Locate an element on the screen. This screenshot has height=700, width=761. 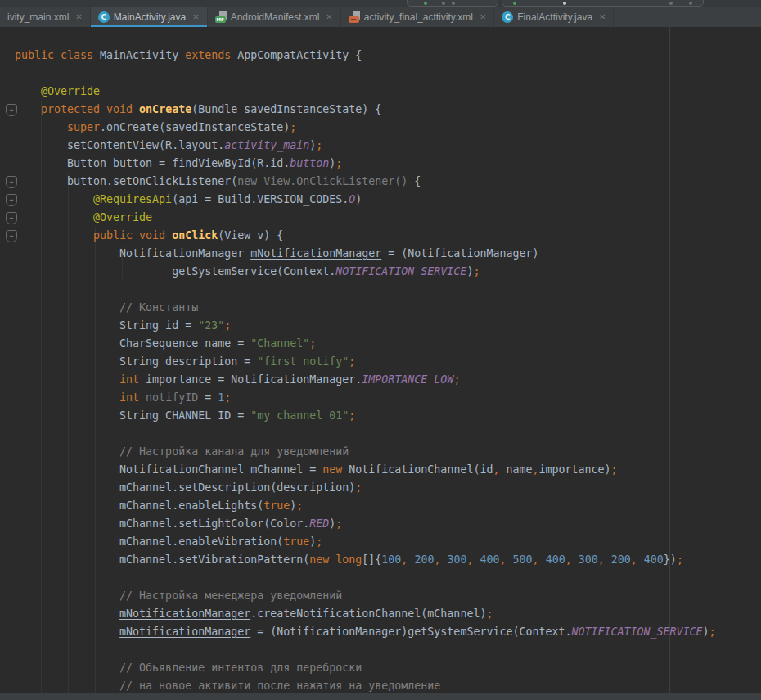
code-line: String id = "23"; is located at coordinates (365, 326).